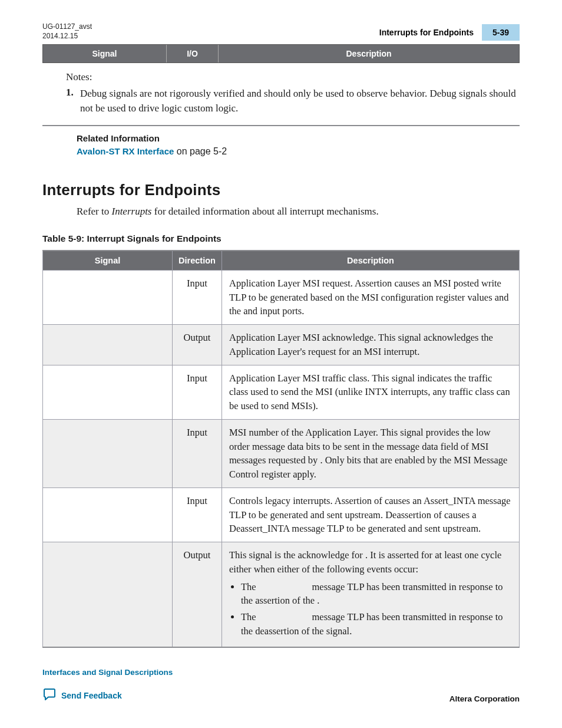 This screenshot has height=728, width=562. I want to click on table-row: Input Application Layer MSI traffic clas…, so click(282, 392).